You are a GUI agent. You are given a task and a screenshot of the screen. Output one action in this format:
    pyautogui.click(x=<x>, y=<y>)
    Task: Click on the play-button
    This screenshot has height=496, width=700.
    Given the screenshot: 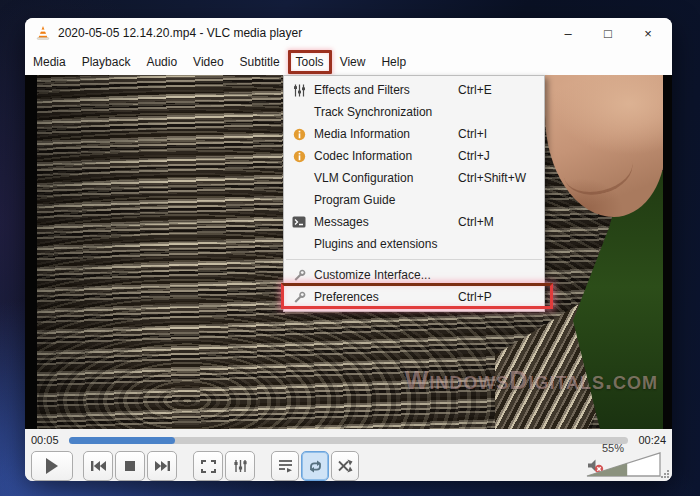 What is the action you would take?
    pyautogui.click(x=52, y=466)
    